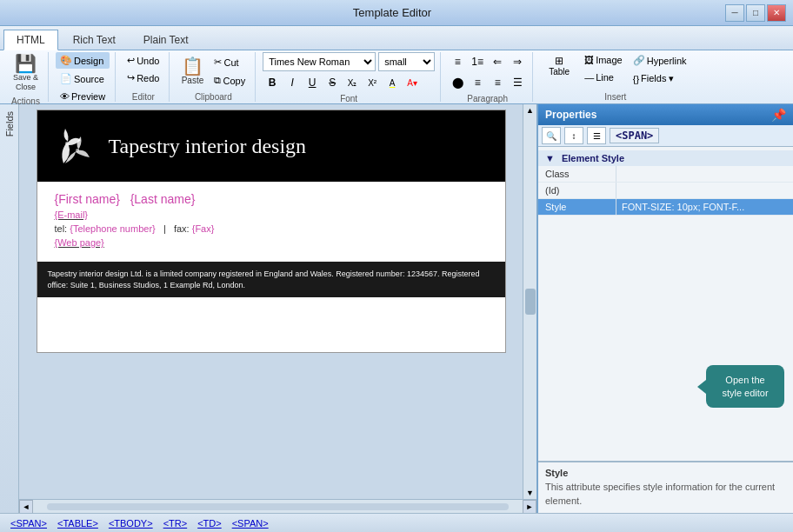 The width and height of the screenshot is (793, 532). Describe the element at coordinates (704, 190) in the screenshot. I see `id-value` at that location.